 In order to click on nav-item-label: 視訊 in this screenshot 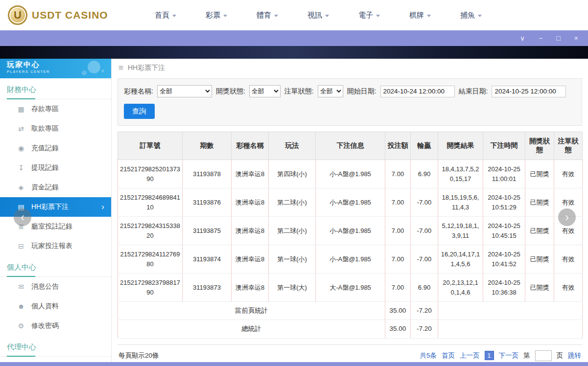, I will do `click(315, 16)`.